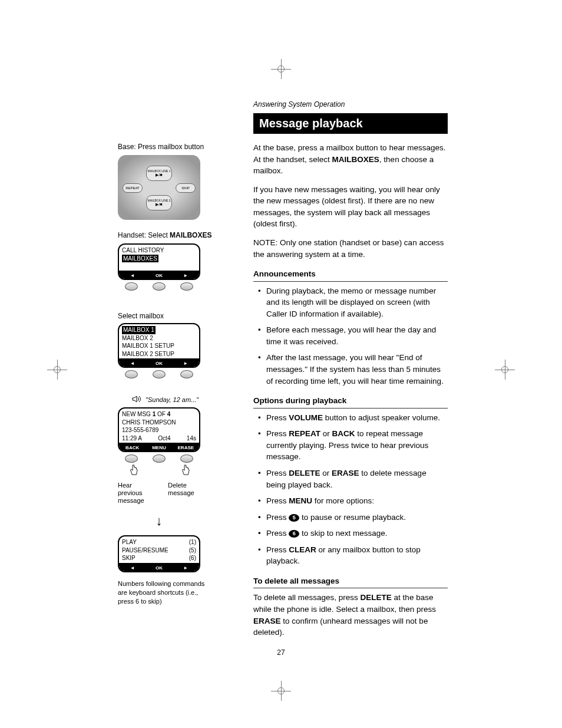  I want to click on list-item: Press 5 to pause or resume playback., so click(352, 518).